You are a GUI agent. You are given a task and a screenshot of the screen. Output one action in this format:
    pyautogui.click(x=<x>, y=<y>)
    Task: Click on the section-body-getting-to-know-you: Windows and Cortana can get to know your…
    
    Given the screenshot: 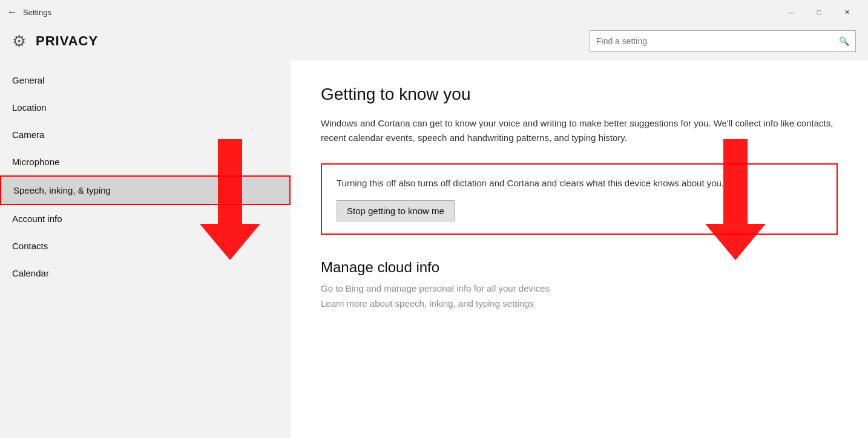 What is the action you would take?
    pyautogui.click(x=579, y=131)
    